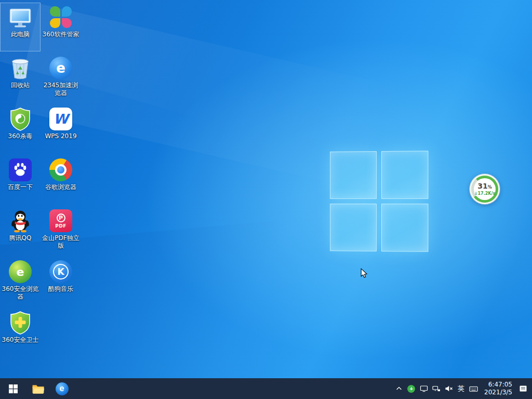 Image resolution: width=532 pixels, height=399 pixels. I want to click on desktop-icon-label: 360杀毒, so click(21, 136).